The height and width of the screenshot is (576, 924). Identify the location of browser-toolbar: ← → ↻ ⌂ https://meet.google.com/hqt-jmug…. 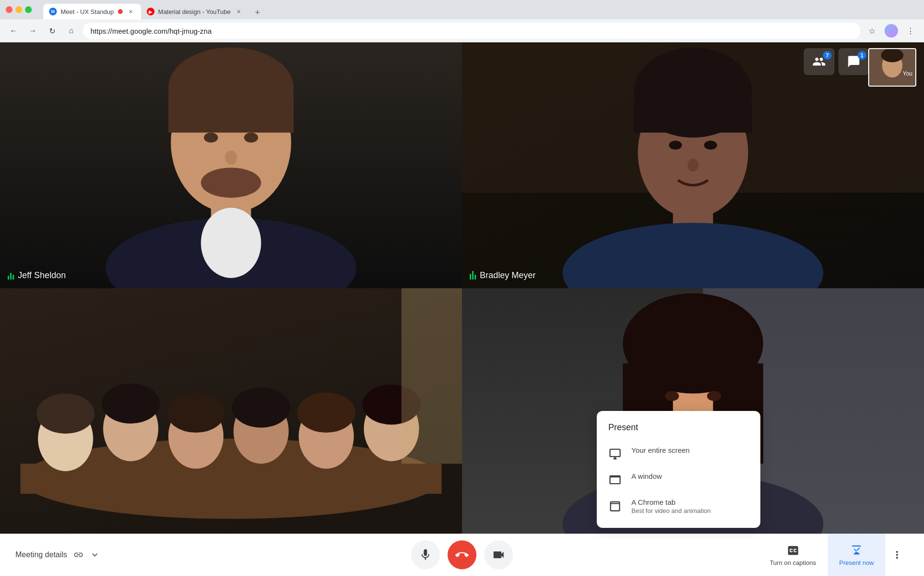
(462, 31).